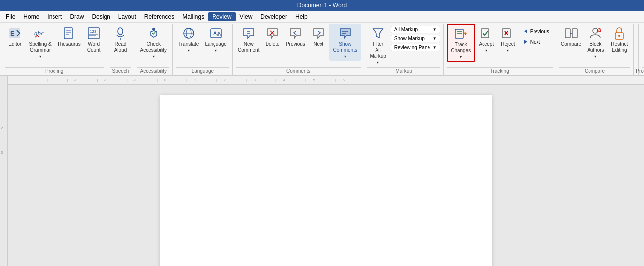  I want to click on prev-next-stack: Previous Next, so click(536, 35).